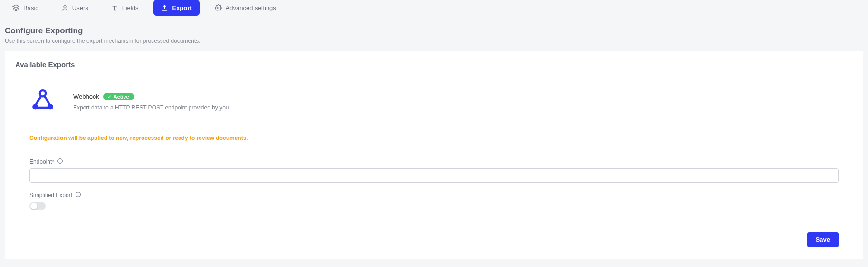  I want to click on tab-label: Fields, so click(130, 8).